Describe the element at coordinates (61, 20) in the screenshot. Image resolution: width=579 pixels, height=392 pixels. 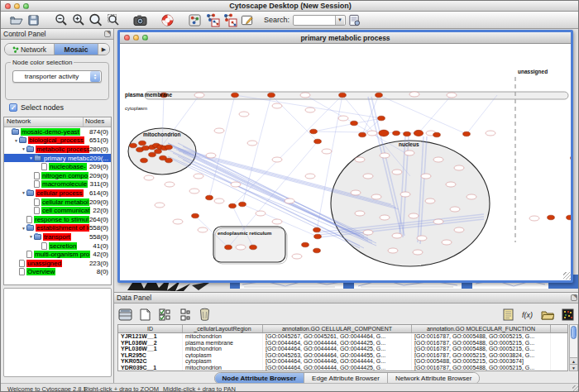
I see `zoom-out-button` at that location.